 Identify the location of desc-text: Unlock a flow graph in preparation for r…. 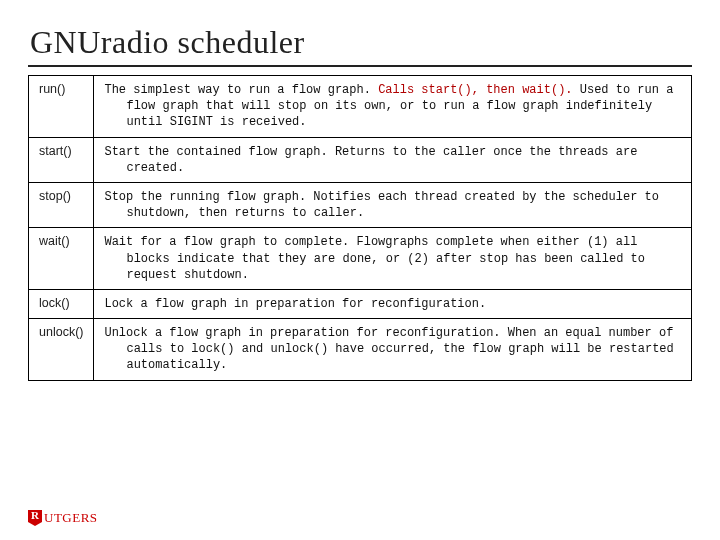
(388, 349).